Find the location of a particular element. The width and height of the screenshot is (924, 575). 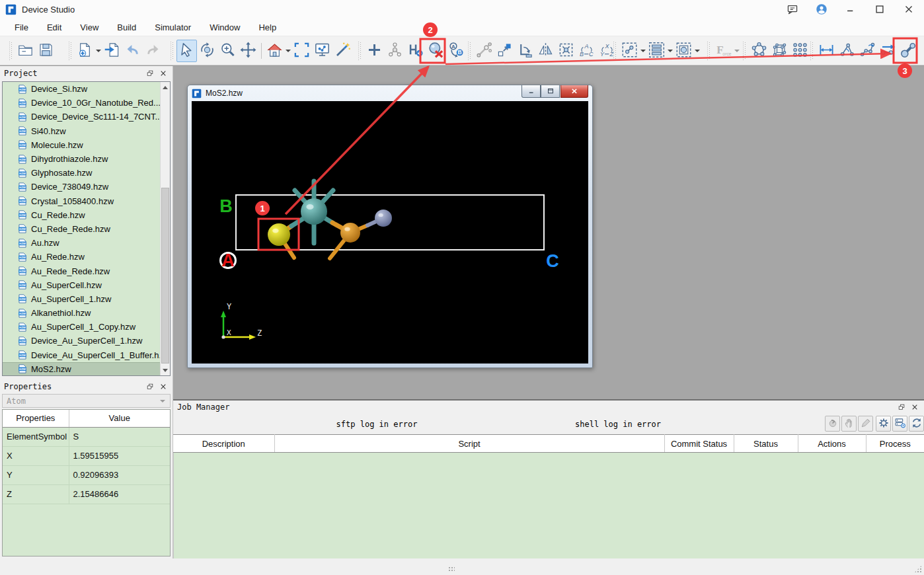

viewer-restore-button is located at coordinates (550, 91).